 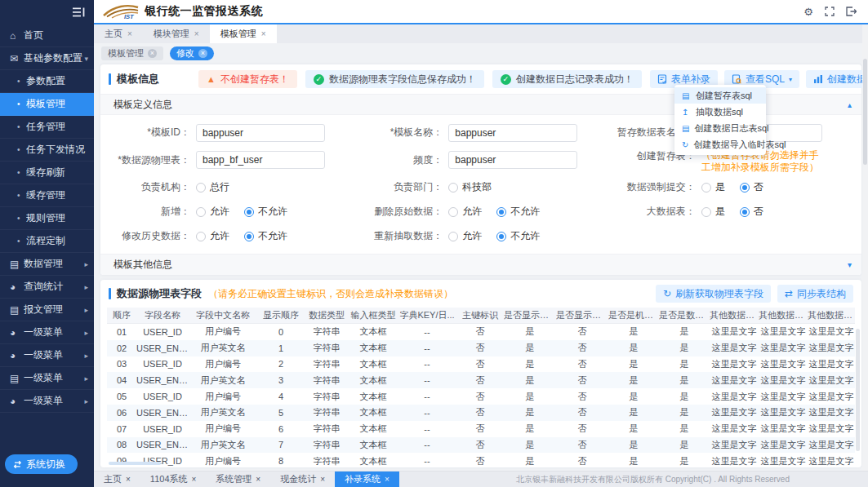 What do you see at coordinates (481, 332) in the screenshot?
I see `table-row: 01 USER_ID 用户编号 0 字符串 文本框 -- 否 是 否 是` at bounding box center [481, 332].